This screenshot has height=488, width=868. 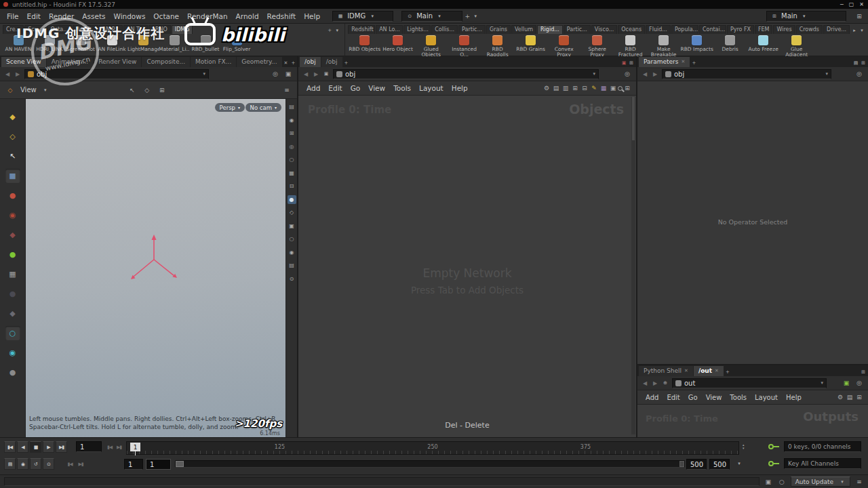 What do you see at coordinates (23, 464) in the screenshot?
I see `audio-button: ◉` at bounding box center [23, 464].